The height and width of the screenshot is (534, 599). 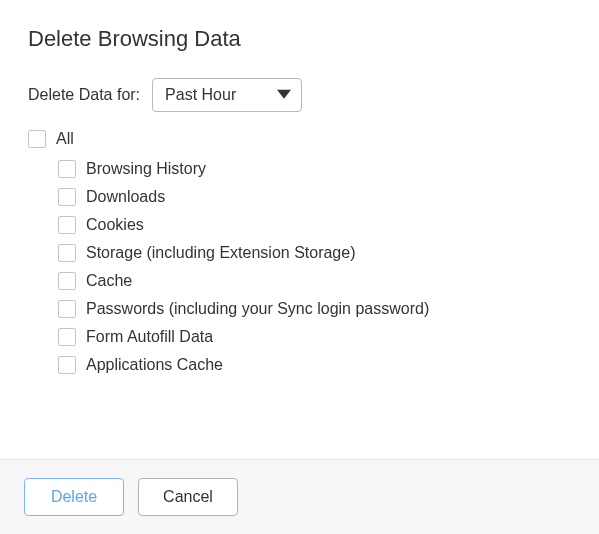 What do you see at coordinates (314, 225) in the screenshot?
I see `list-item: Cookies` at bounding box center [314, 225].